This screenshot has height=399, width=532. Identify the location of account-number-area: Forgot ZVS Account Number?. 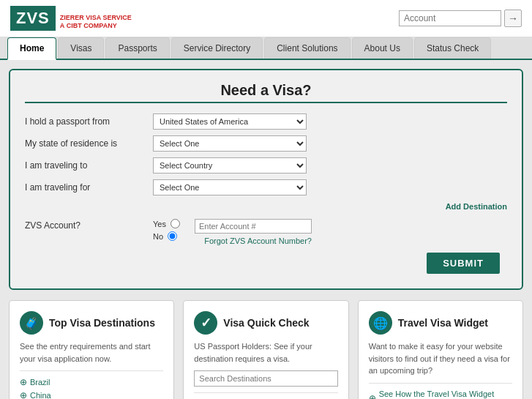
(253, 232).